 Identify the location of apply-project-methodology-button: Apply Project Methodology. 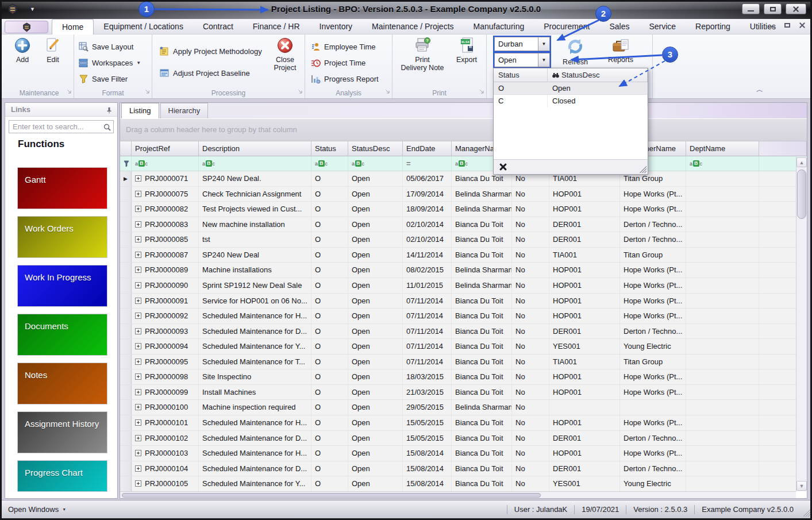
(210, 51).